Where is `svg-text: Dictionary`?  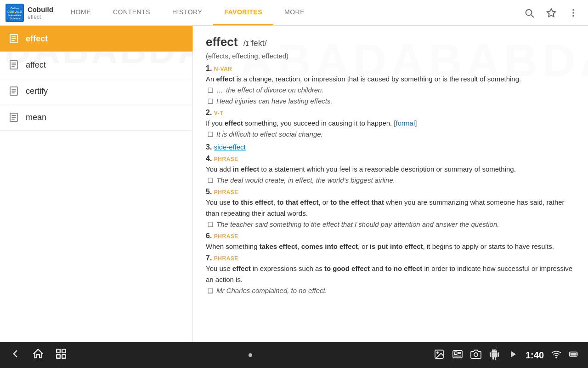 svg-text: Dictionary is located at coordinates (15, 18).